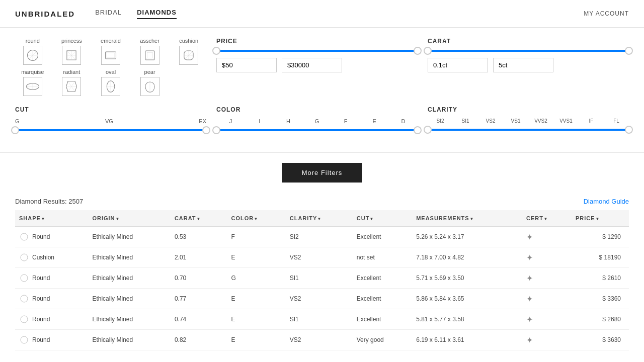 This screenshot has width=644, height=362. Describe the element at coordinates (150, 72) in the screenshot. I see `shape-label-pear: pear` at that location.